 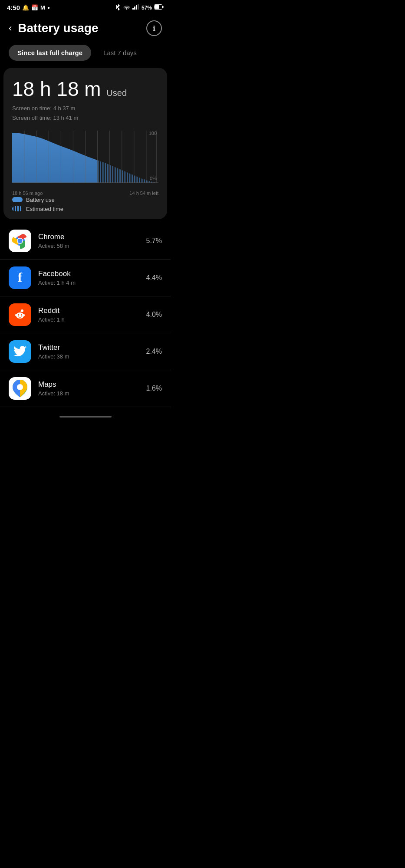 What do you see at coordinates (116, 93) in the screenshot?
I see `used-label: Used` at bounding box center [116, 93].